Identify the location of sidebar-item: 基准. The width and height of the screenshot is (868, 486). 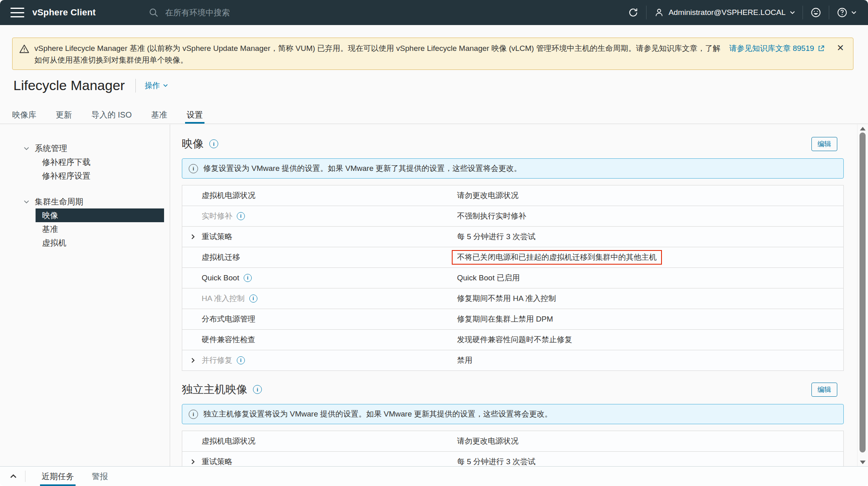
(100, 229).